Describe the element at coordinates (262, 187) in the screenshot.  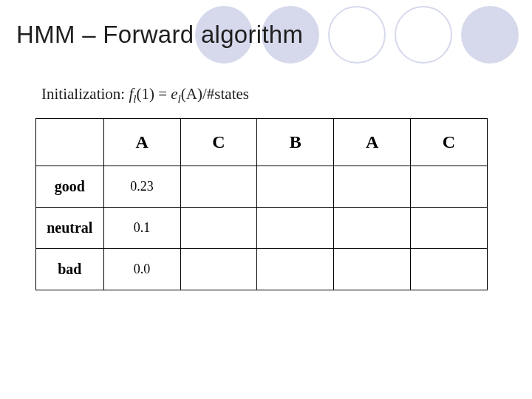
I see `table-row: good 0.23` at that location.